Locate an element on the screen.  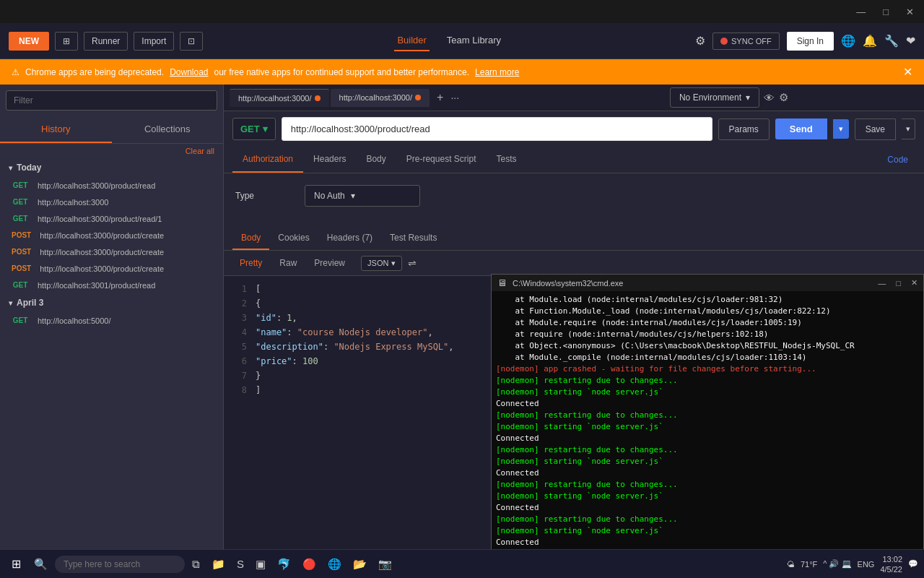
url-text: http://localhost:3000/product/create is located at coordinates (102, 236).